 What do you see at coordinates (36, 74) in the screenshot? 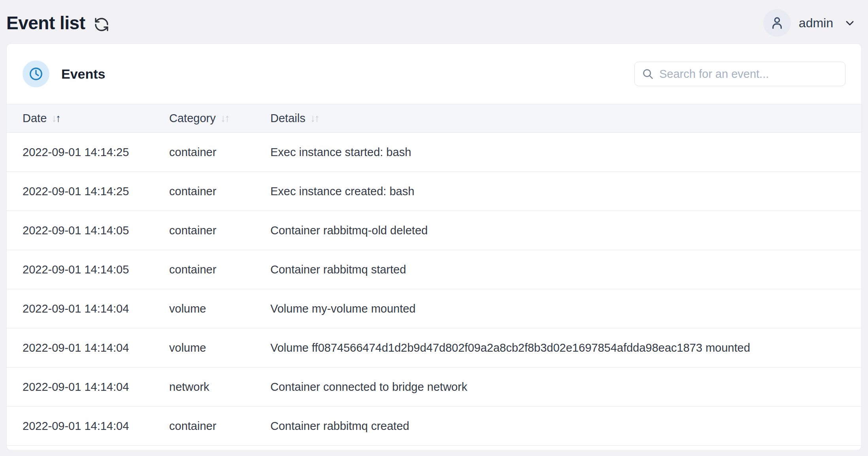
I see `clock-icon-badge` at bounding box center [36, 74].